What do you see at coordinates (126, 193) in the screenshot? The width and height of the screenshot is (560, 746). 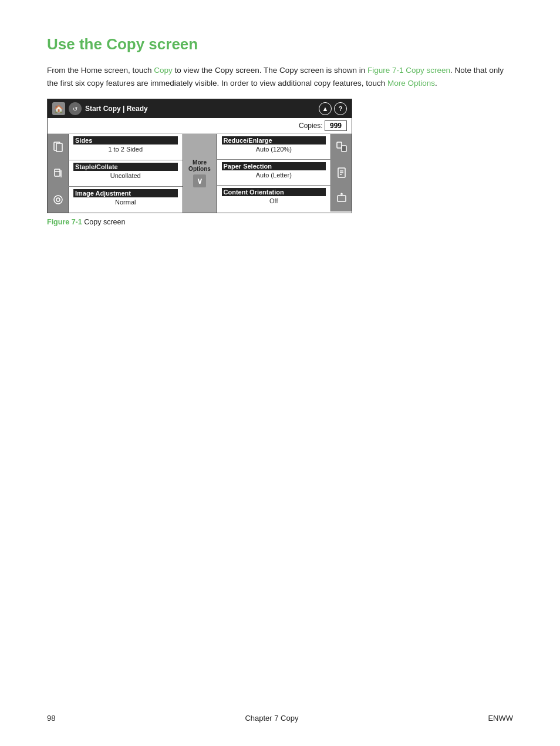 I see `image-adjustment-title: Image Adjustment` at bounding box center [126, 193].